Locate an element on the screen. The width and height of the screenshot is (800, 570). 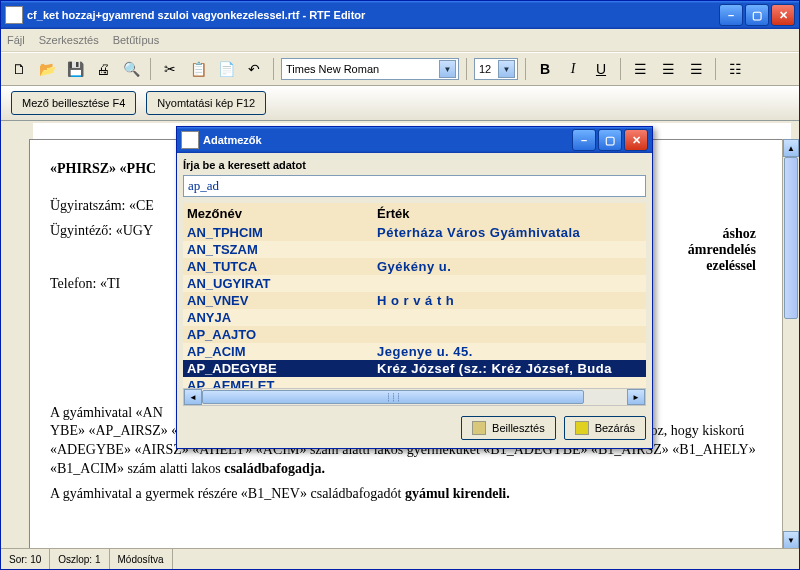
align-left-icon: ☰ is located at coordinates (640, 69).